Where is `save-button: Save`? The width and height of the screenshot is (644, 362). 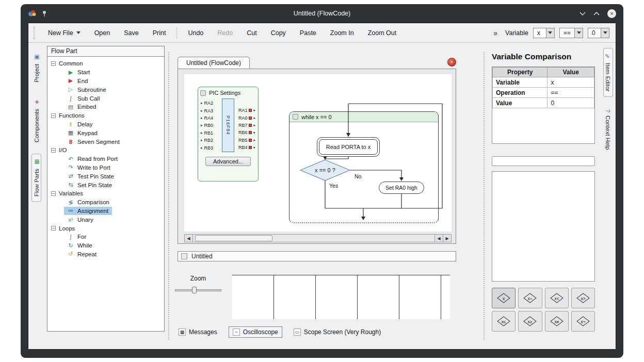
save-button: Save is located at coordinates (131, 33).